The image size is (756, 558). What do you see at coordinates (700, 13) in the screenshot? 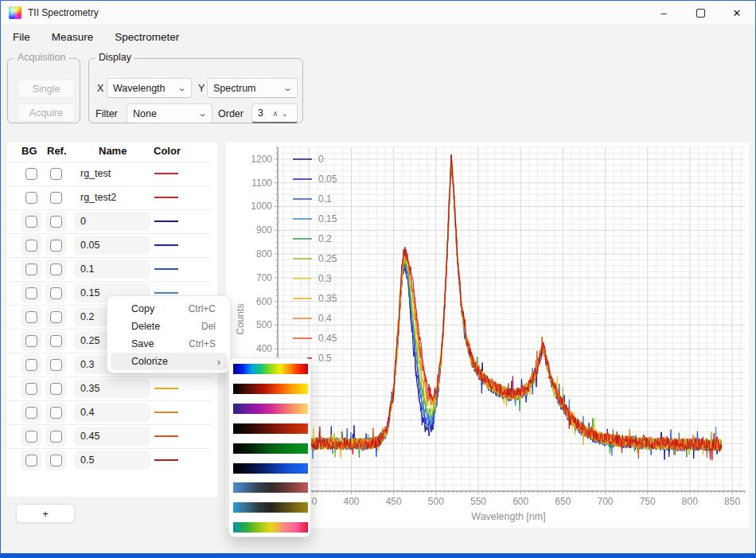
I see `maximize-button` at bounding box center [700, 13].